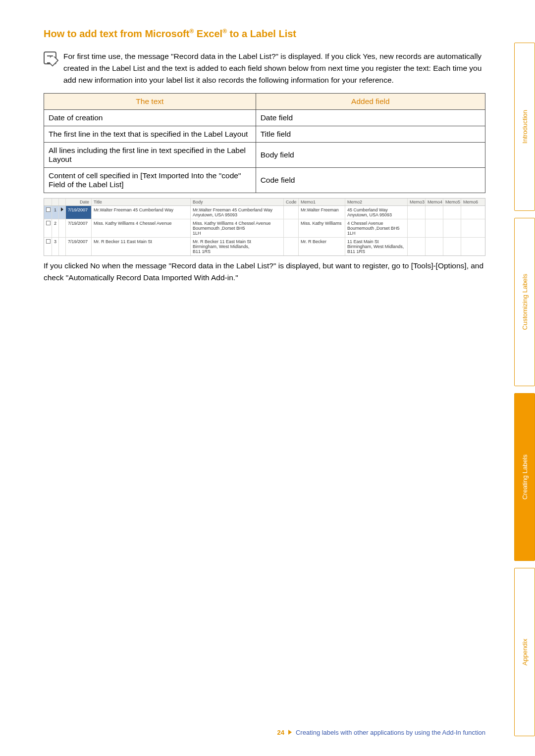 The height and width of the screenshot is (756, 535). Describe the element at coordinates (265, 229) in the screenshot. I see `labellist-row: 2 7/19/2007 Miss. Kathy Williams 4 Chess…` at that location.